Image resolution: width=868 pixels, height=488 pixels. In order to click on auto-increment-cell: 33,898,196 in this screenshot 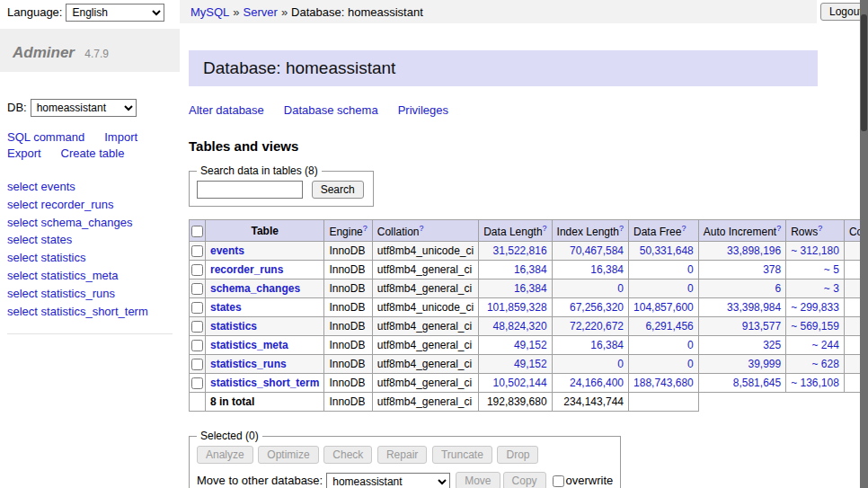, I will do `click(742, 252)`.